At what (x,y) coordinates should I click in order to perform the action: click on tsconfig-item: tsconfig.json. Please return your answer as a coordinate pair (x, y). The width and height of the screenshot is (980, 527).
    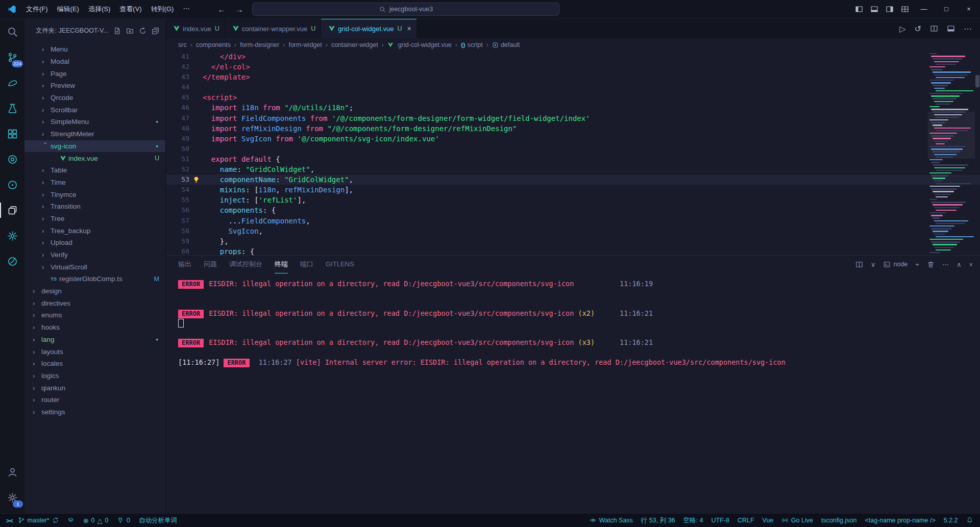
    Looking at the image, I should click on (839, 520).